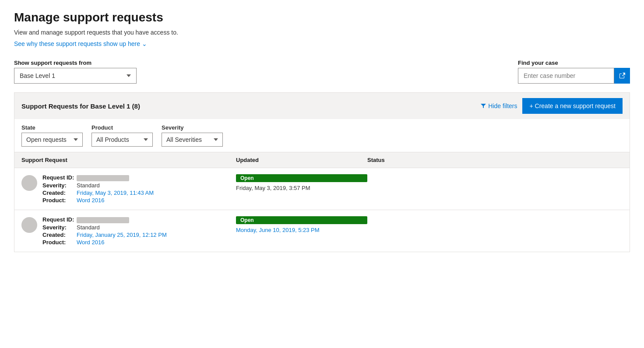 This screenshot has width=644, height=348. Describe the element at coordinates (192, 128) in the screenshot. I see `severity-filter-label: Severity` at that location.